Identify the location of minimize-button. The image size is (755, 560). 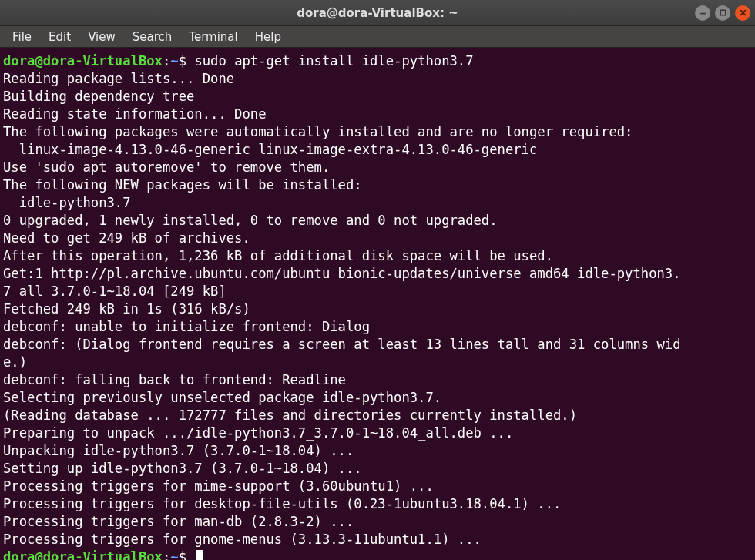
(703, 13).